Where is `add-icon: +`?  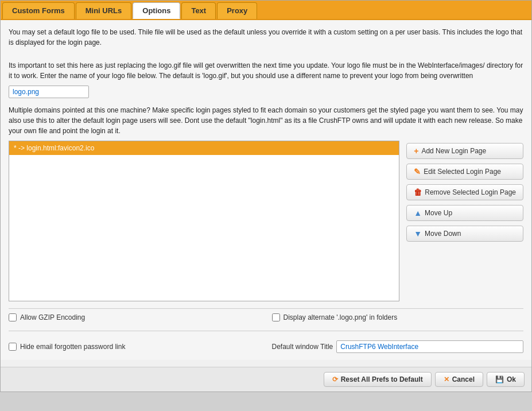
add-icon: + is located at coordinates (416, 151).